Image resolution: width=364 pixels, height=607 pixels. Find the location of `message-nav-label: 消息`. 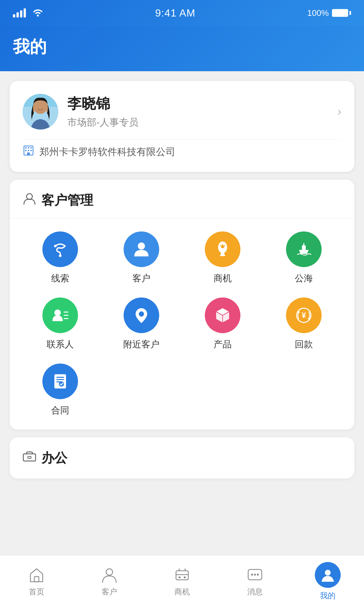

message-nav-label: 消息 is located at coordinates (255, 592).